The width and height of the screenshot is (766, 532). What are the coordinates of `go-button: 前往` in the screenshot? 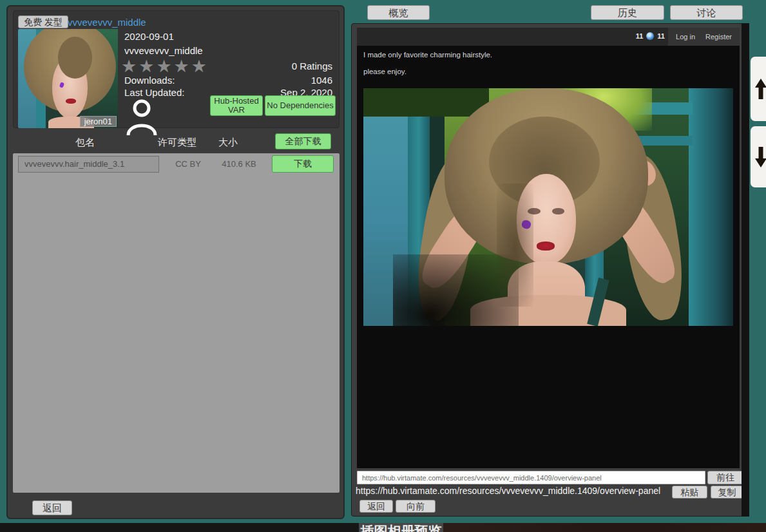 It's located at (725, 478).